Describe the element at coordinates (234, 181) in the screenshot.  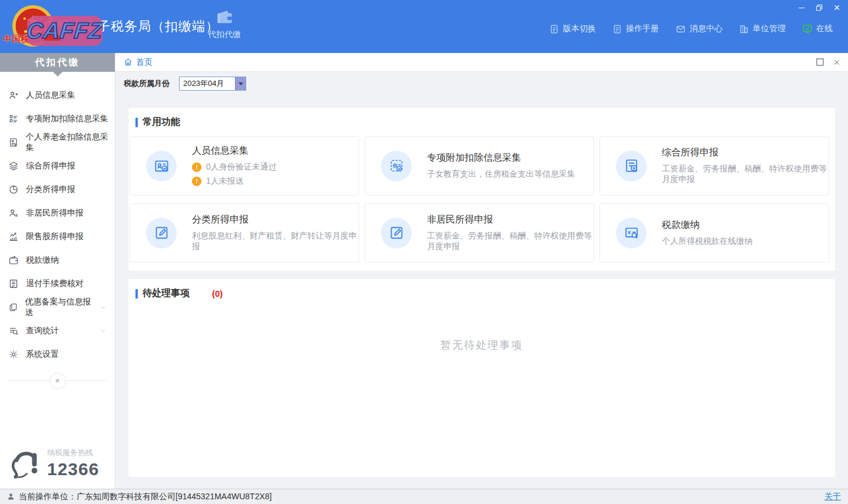
I see `warning-line: ! 1人未报送` at that location.